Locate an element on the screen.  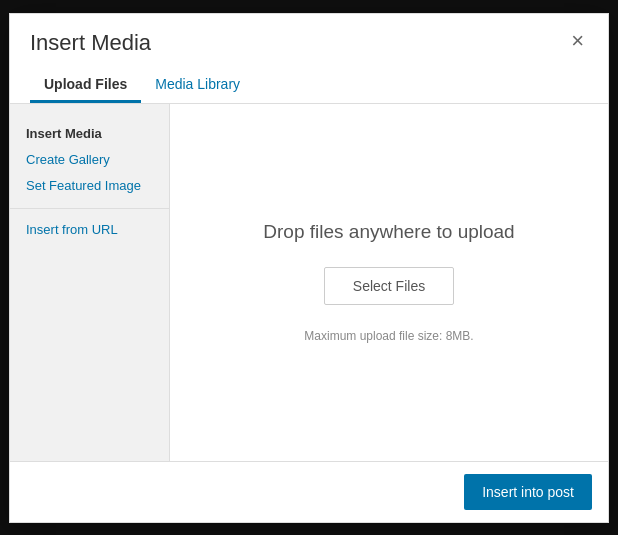
sidebar-divider is located at coordinates (90, 208).